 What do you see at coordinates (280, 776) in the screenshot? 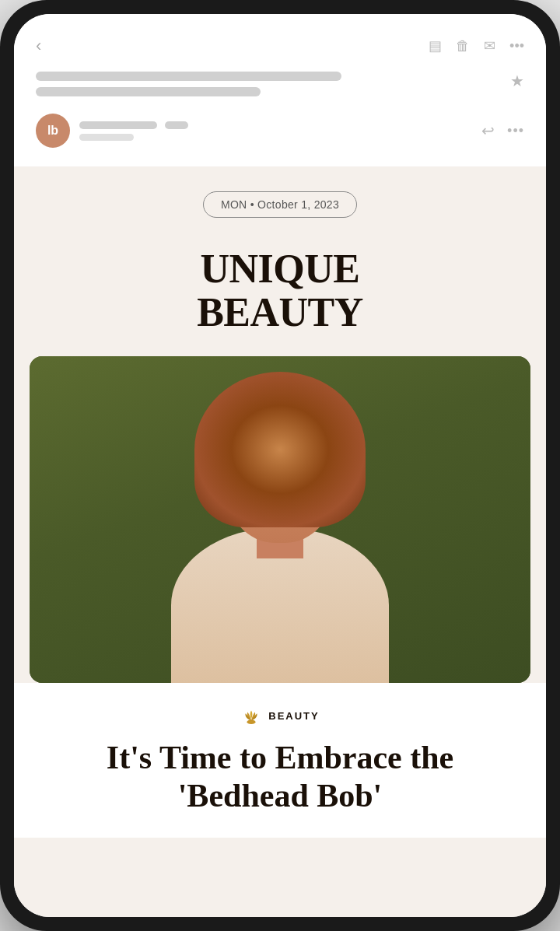
I see `article-title-text: It's Time to Embrace the 'Bedhead Bob'` at bounding box center [280, 776].